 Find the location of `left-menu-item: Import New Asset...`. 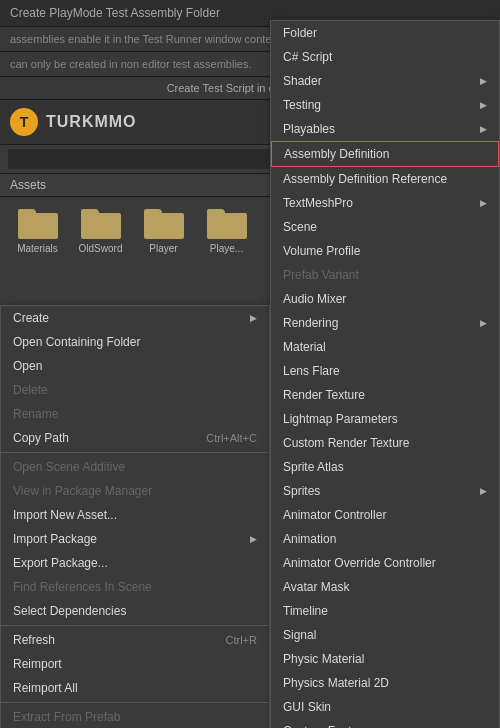

left-menu-item: Import New Asset... is located at coordinates (135, 515).